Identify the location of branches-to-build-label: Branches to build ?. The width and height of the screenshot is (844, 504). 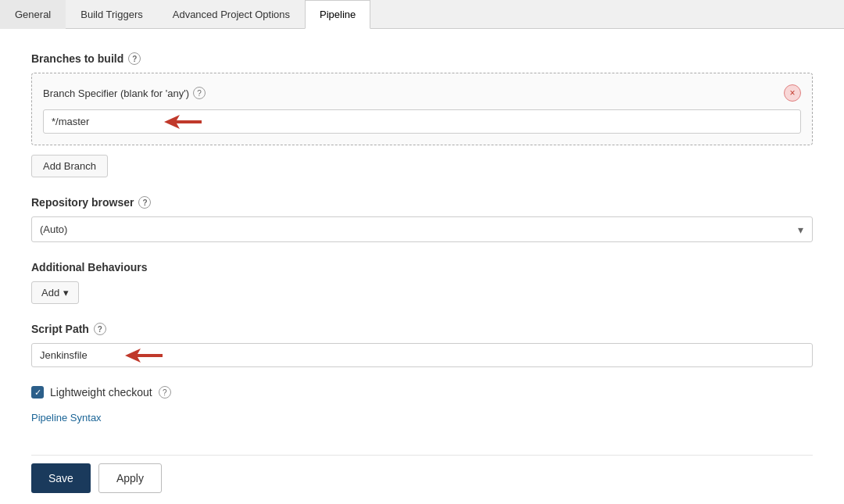
(422, 59).